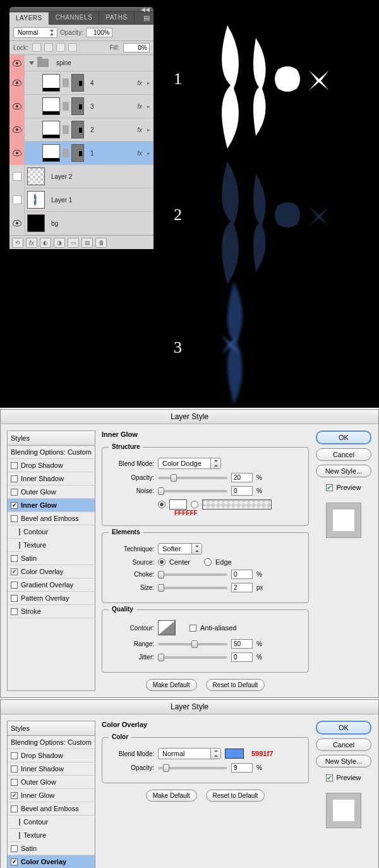 The height and width of the screenshot is (868, 379). What do you see at coordinates (100, 177) in the screenshot?
I see `layer-name: Layer 2` at bounding box center [100, 177].